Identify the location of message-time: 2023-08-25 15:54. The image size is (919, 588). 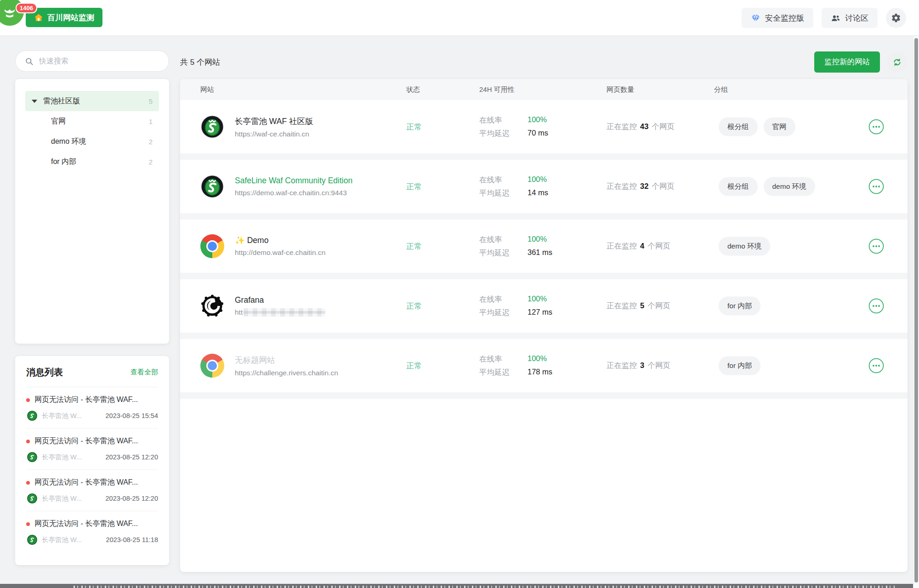
(132, 416).